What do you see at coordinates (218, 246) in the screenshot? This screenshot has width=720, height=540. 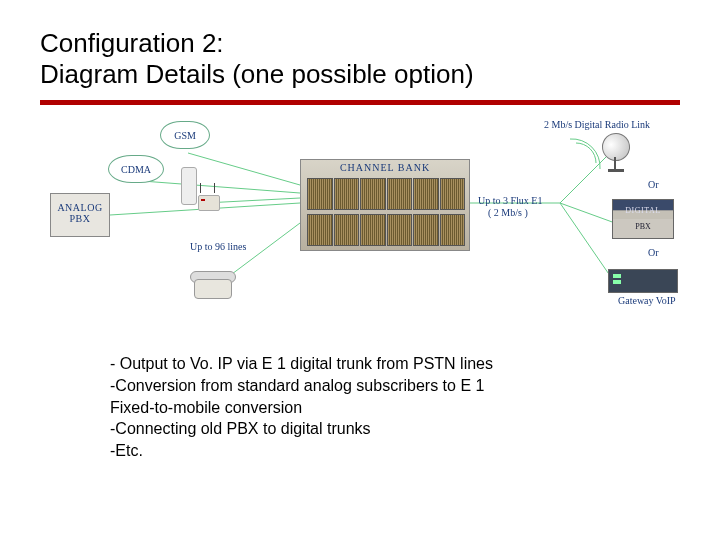 I see `lines-count-label: Up to 96 lines` at bounding box center [218, 246].